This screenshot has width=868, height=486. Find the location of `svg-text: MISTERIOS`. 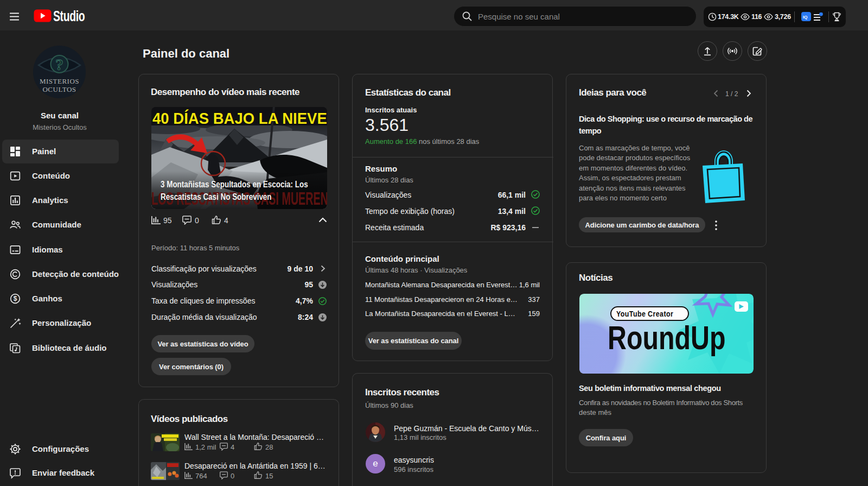

svg-text: MISTERIOS is located at coordinates (60, 81).